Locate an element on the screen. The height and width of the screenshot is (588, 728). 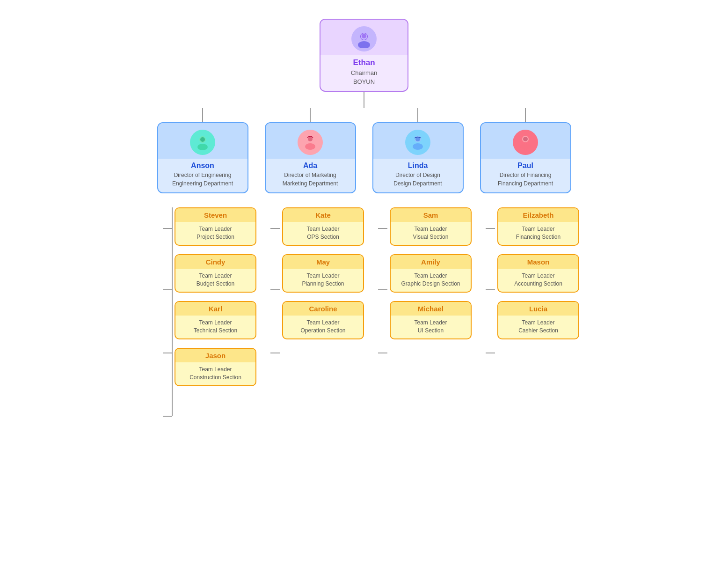
card-ethan: Ethan Chairman BOYUN is located at coordinates (364, 55).